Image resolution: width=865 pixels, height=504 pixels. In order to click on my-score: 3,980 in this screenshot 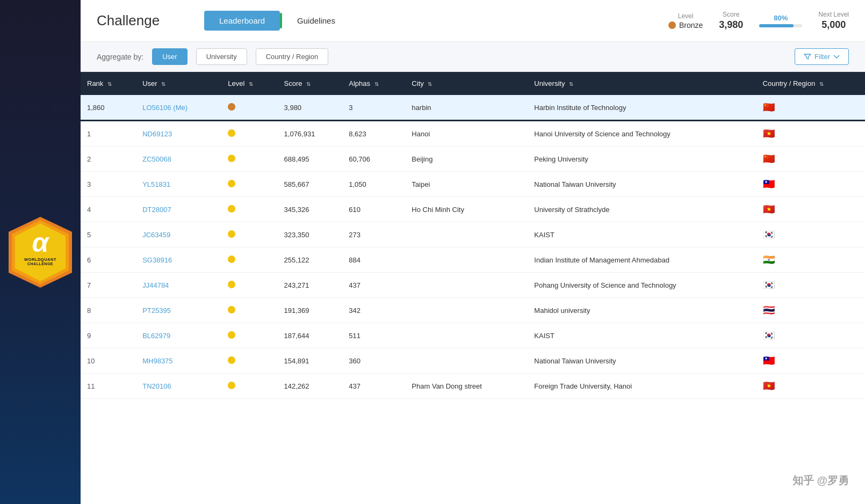, I will do `click(311, 108)`.